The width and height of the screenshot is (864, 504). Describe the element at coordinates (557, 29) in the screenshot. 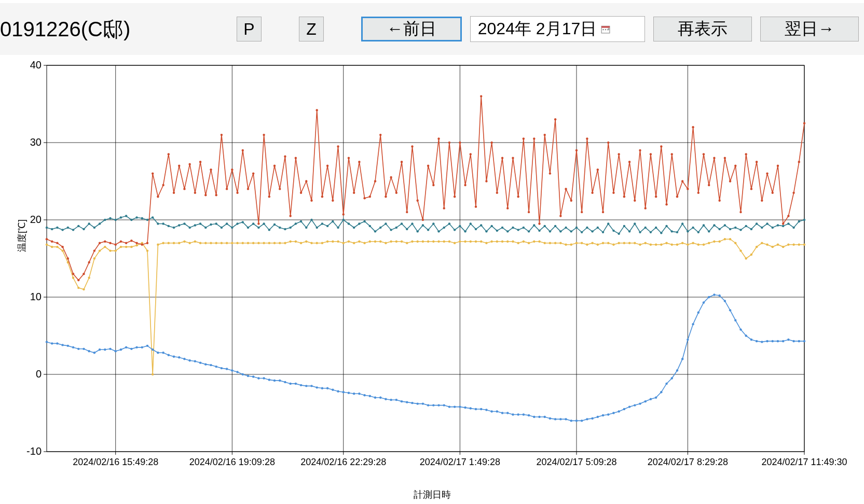

I see `date-picker: 2024年 2月17日` at that location.